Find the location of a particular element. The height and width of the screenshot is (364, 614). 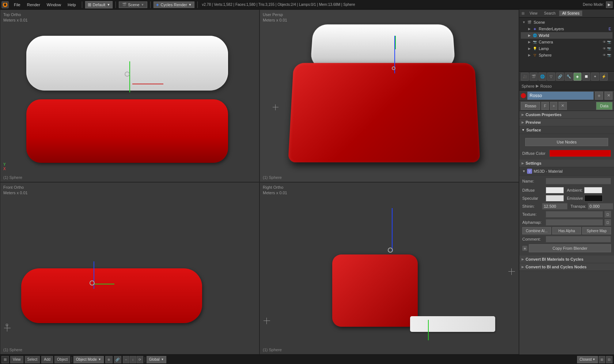

sphere-map-btn: Sphere Map is located at coordinates (596, 231).